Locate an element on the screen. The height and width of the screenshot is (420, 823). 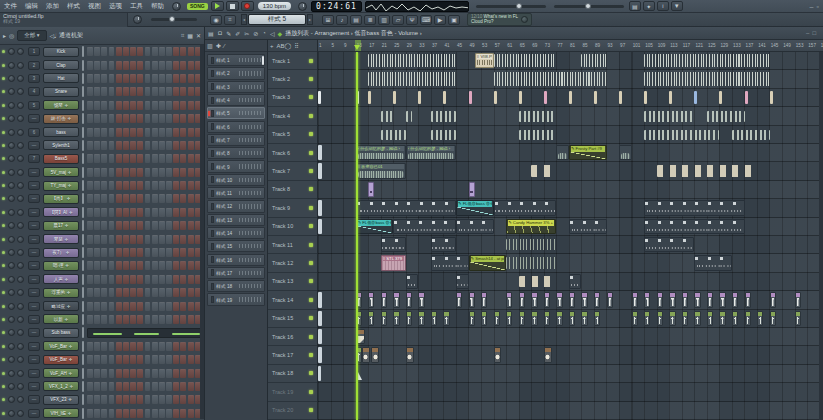
clip-pk: ≡ STL 379 is located at coordinates (394, 262).